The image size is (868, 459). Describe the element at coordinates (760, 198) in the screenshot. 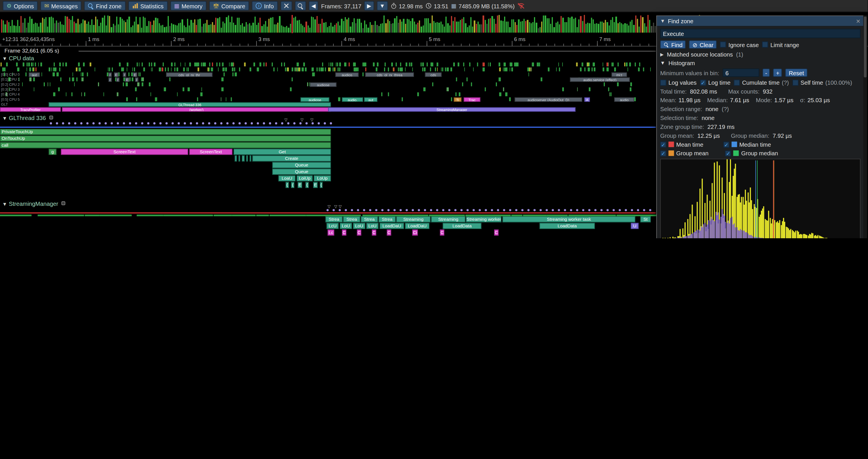

I see `zone-time-histogram: 1 µs10 µs` at that location.